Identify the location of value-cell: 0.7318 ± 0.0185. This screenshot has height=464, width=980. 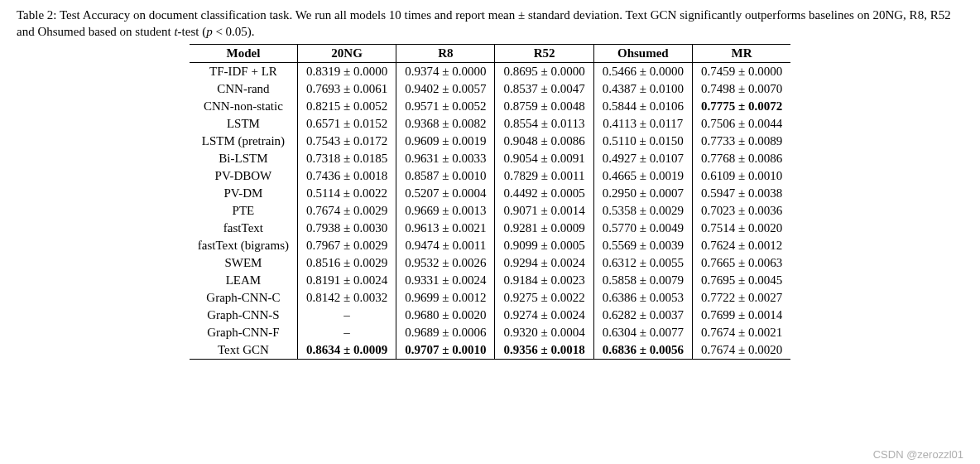
(348, 159).